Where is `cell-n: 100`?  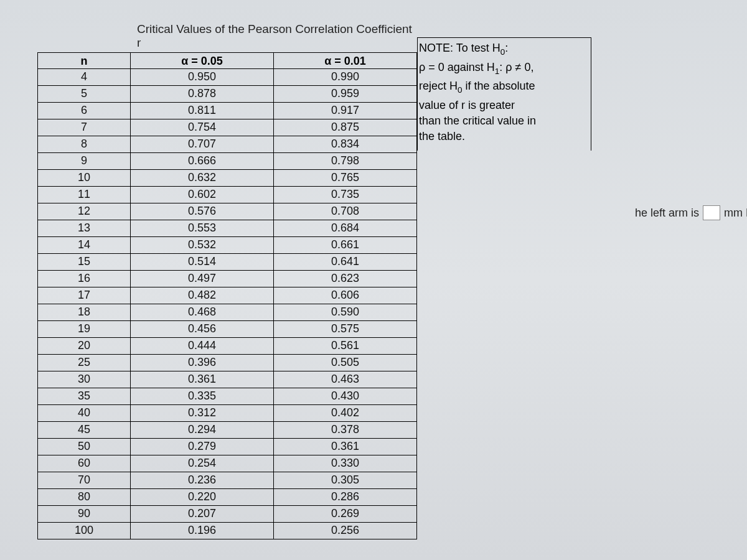 cell-n: 100 is located at coordinates (84, 531).